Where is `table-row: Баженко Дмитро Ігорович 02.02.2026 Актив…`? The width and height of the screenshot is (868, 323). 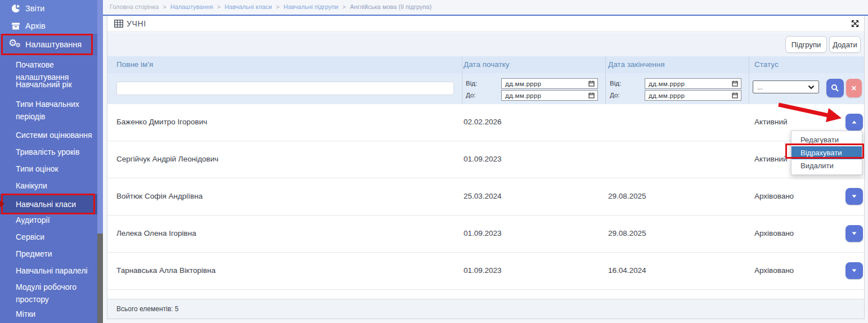
table-row: Баженко Дмитро Ігорович 02.02.2026 Актив… is located at coordinates (486, 123).